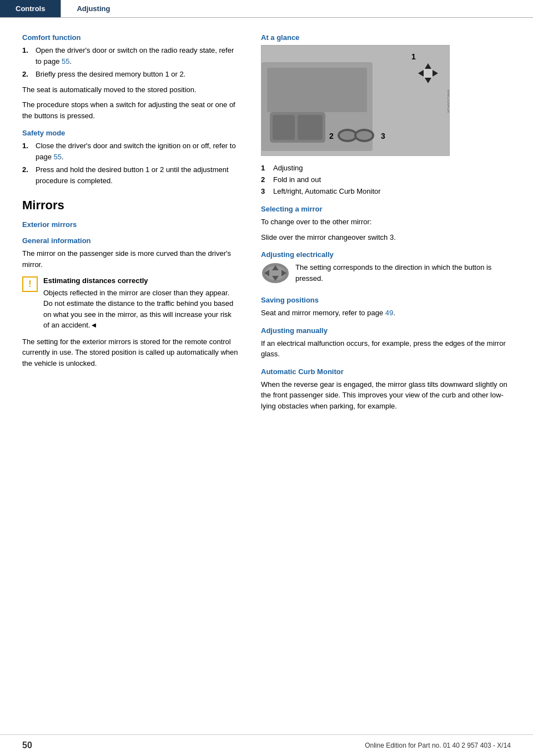  Describe the element at coordinates (30, 9) in the screenshot. I see `tab-controls: Controls` at that location.